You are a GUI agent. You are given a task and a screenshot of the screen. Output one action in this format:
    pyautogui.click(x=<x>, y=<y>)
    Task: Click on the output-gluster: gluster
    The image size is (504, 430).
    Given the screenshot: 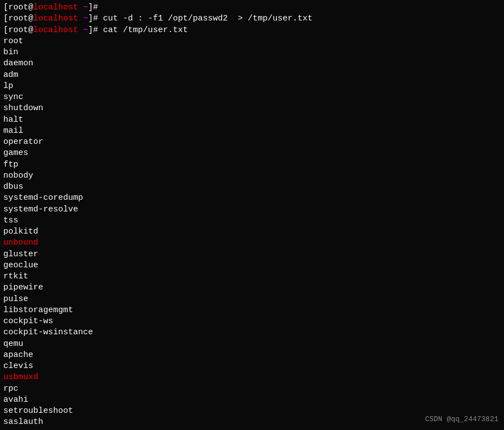 What is the action you would take?
    pyautogui.click(x=252, y=255)
    